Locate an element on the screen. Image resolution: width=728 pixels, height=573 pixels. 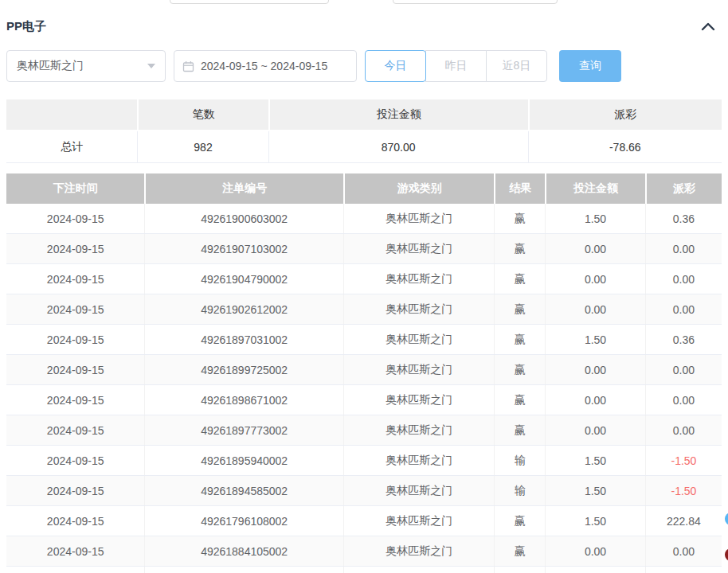
cell-result is located at coordinates (519, 570).